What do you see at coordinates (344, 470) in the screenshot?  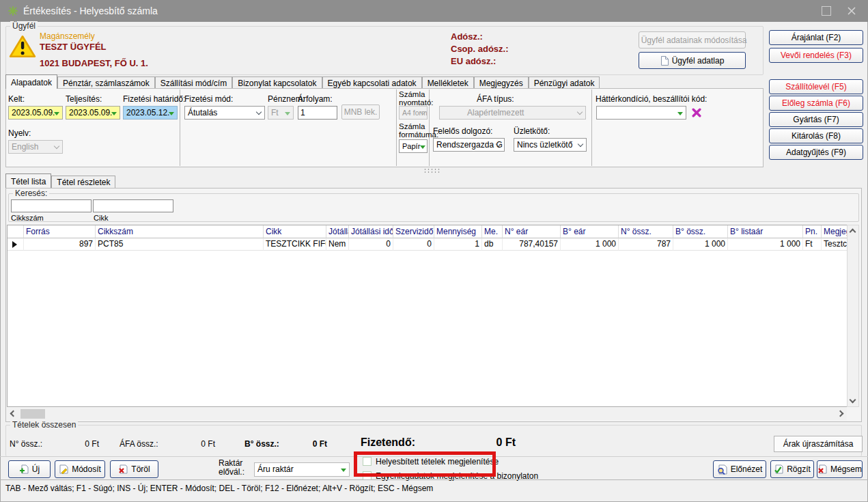 I see `dropdown-arrow-icon` at bounding box center [344, 470].